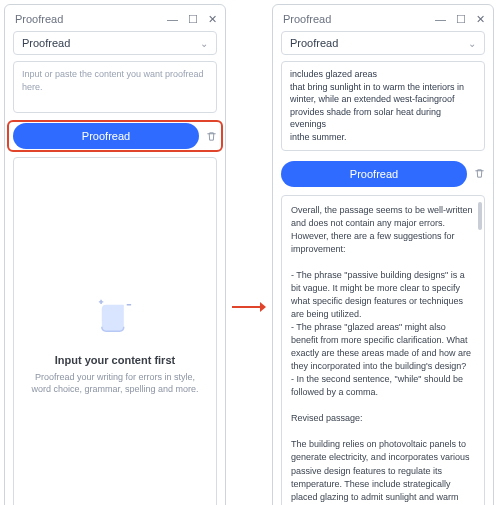  Describe the element at coordinates (249, 307) in the screenshot. I see `arrow-icon` at that location.